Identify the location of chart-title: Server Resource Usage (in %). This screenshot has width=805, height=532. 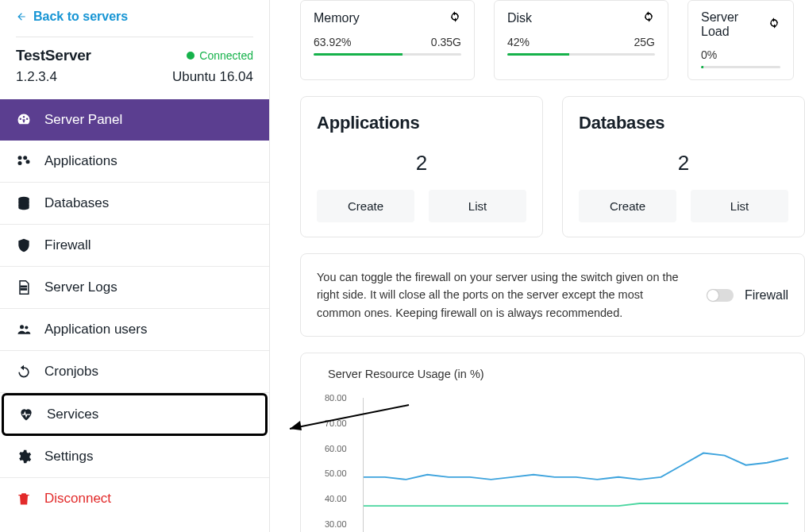
(558, 374).